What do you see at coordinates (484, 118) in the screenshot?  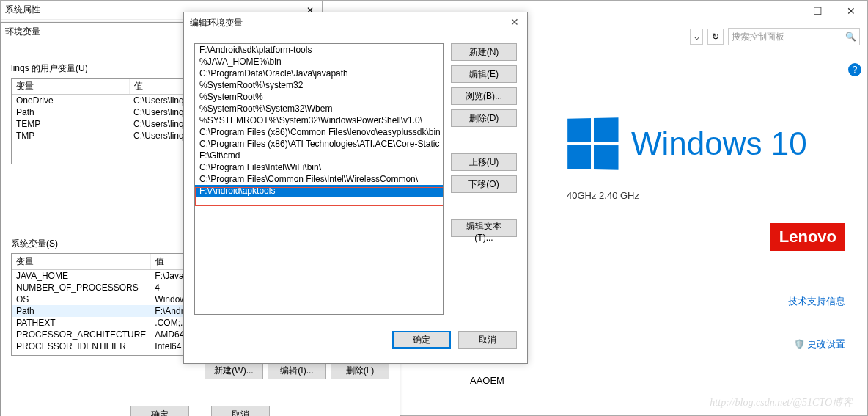 I see `delete-button: 删除(D)` at bounding box center [484, 118].